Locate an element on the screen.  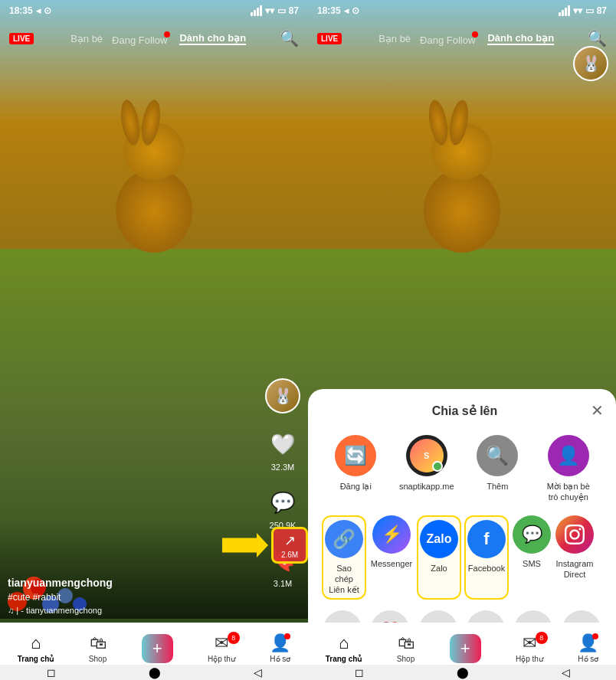
nav-profile-right: 👤 Hồ sơ is located at coordinates (588, 648).